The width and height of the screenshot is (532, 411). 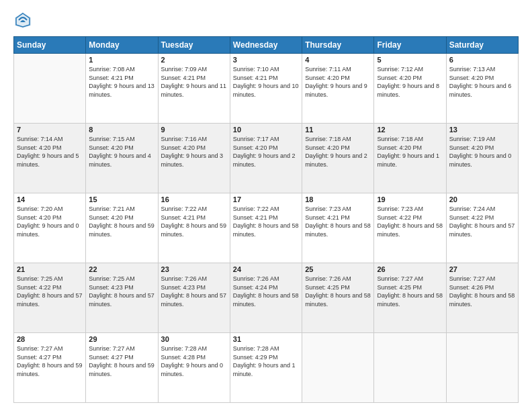 What do you see at coordinates (193, 46) in the screenshot?
I see `weekday-header-tuesday: Tuesday` at bounding box center [193, 46].